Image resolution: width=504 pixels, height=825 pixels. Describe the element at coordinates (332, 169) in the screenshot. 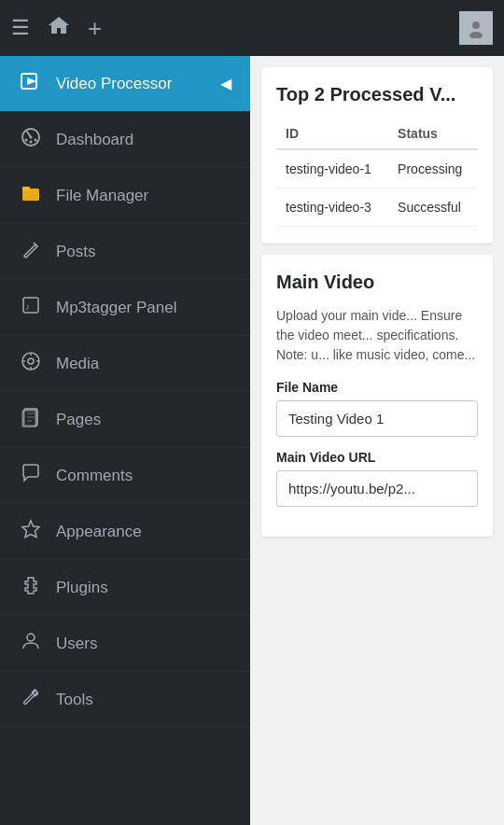

I see `table-cell-id: testing-video-1` at that location.